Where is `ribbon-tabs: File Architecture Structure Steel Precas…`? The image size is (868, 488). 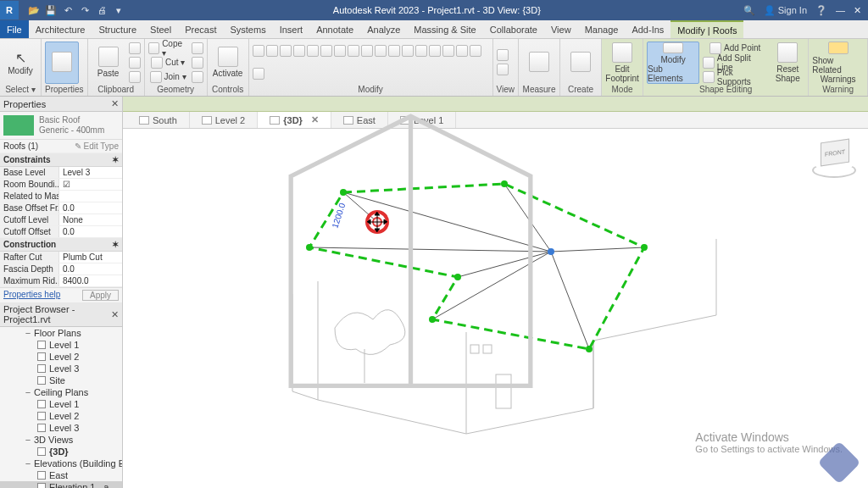 ribbon-tabs: File Architecture Structure Steel Precas… is located at coordinates (434, 30).